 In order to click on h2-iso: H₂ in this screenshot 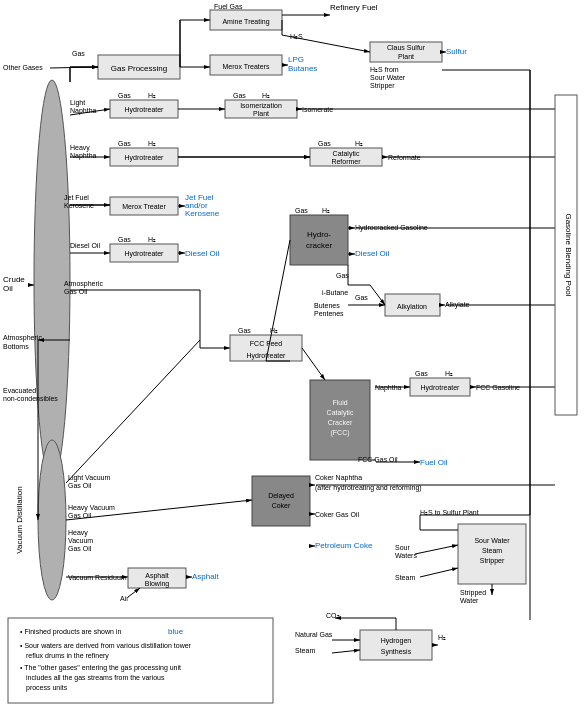, I will do `click(266, 96)`.